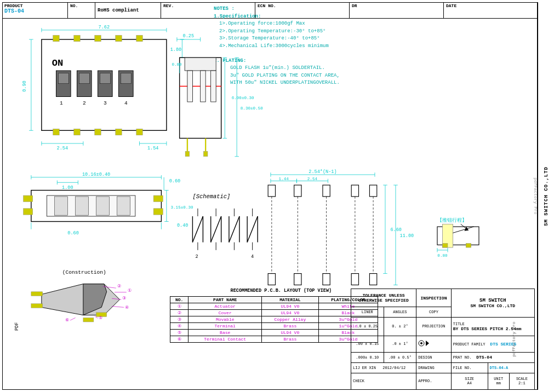 This screenshot has height=392, width=554. What do you see at coordinates (129, 291) in the screenshot?
I see `svg-text: ①` at bounding box center [129, 291].